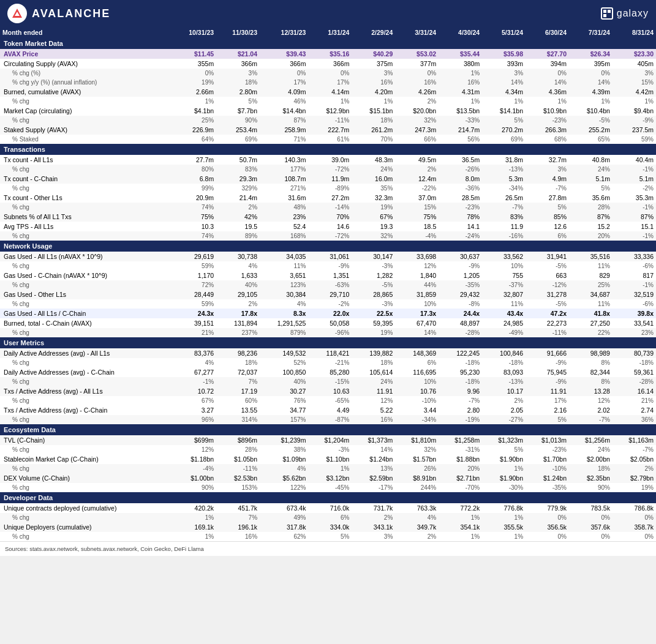 This screenshot has height=644, width=656. What do you see at coordinates (86, 227) in the screenshot?
I see `row-label: Avg TPS - All L1s` at bounding box center [86, 227].